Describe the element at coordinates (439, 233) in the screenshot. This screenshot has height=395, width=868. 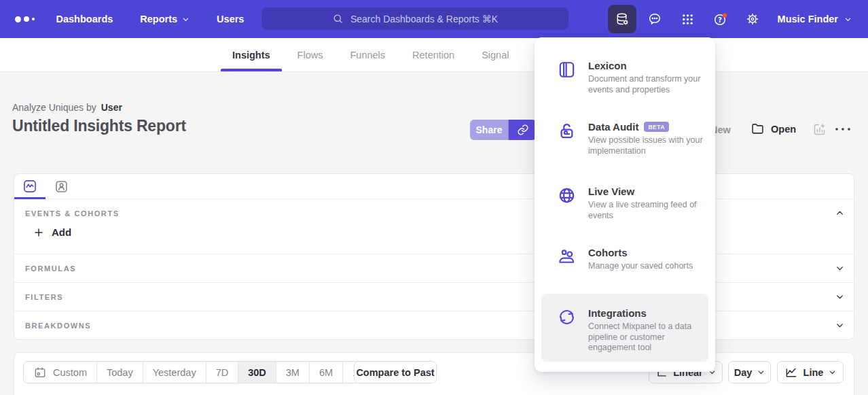
I see `add-event-button: Add` at that location.